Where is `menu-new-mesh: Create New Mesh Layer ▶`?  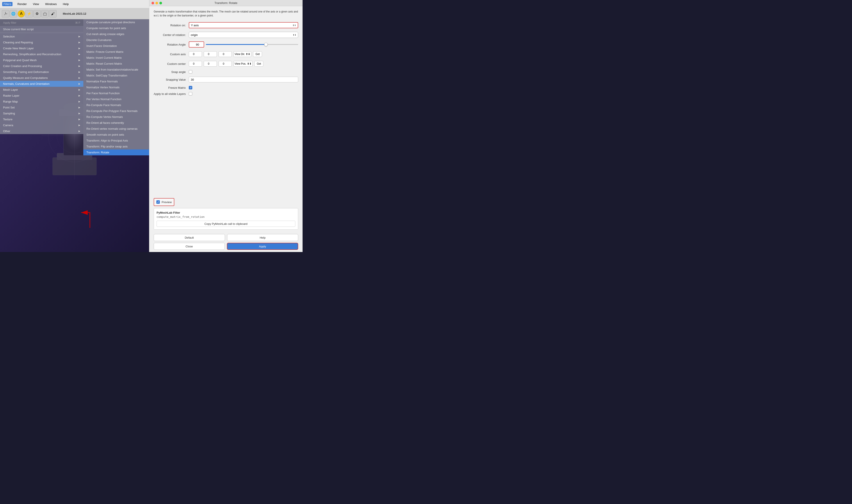 menu-new-mesh: Create New Mesh Layer ▶ is located at coordinates (41, 48).